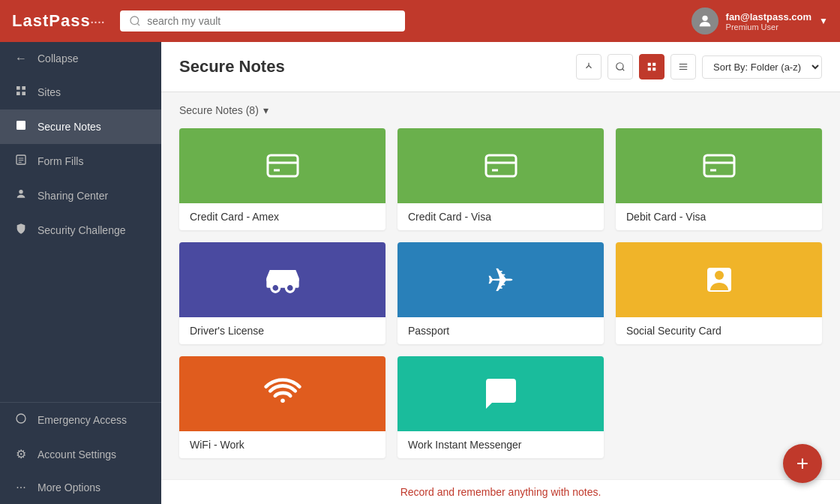 Image resolution: width=840 pixels, height=504 pixels. Describe the element at coordinates (272, 21) in the screenshot. I see `search-input` at that location.